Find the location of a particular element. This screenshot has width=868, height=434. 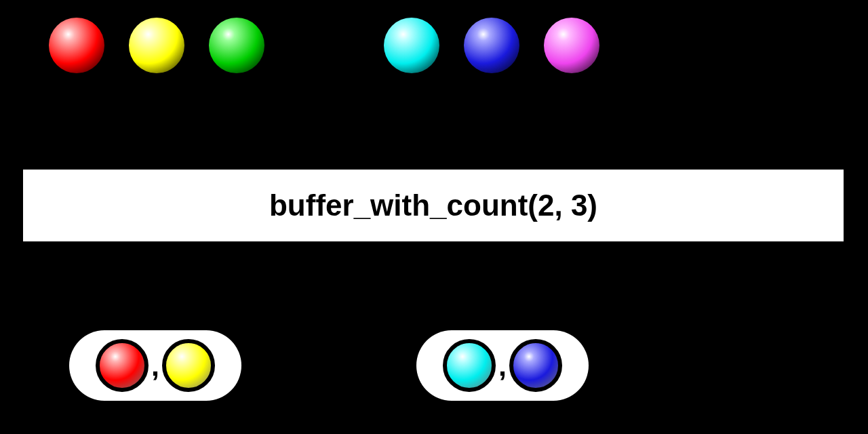

buffer-pill-1: , is located at coordinates (502, 366).